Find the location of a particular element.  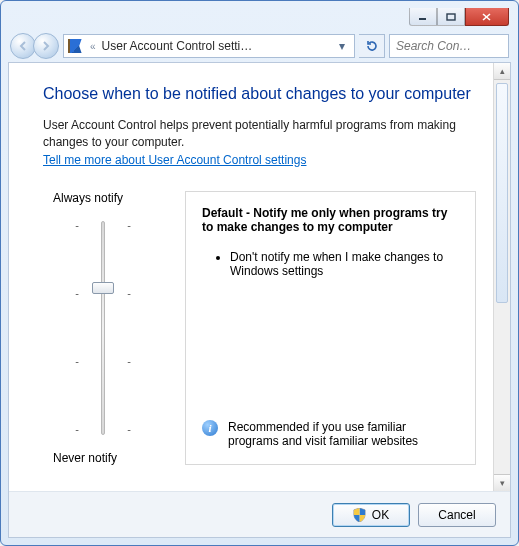

forward-button is located at coordinates (46, 46).